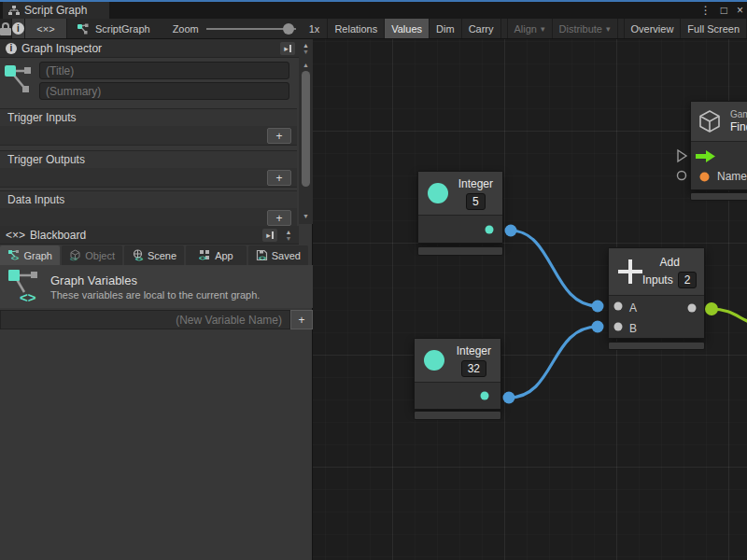 The image size is (747, 560). Describe the element at coordinates (279, 136) in the screenshot. I see `add-trigger-input-button: +` at that location.